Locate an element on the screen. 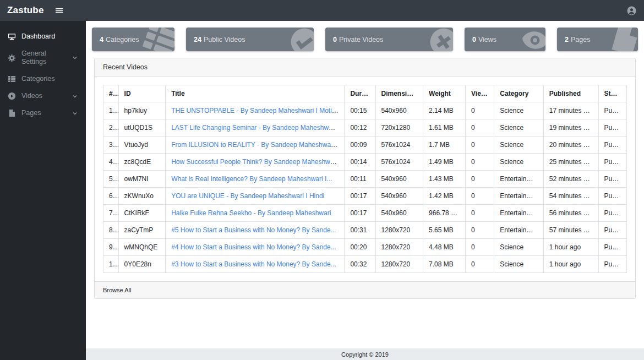  private-videos-stat-card: 0 Private Videos is located at coordinates (389, 40).